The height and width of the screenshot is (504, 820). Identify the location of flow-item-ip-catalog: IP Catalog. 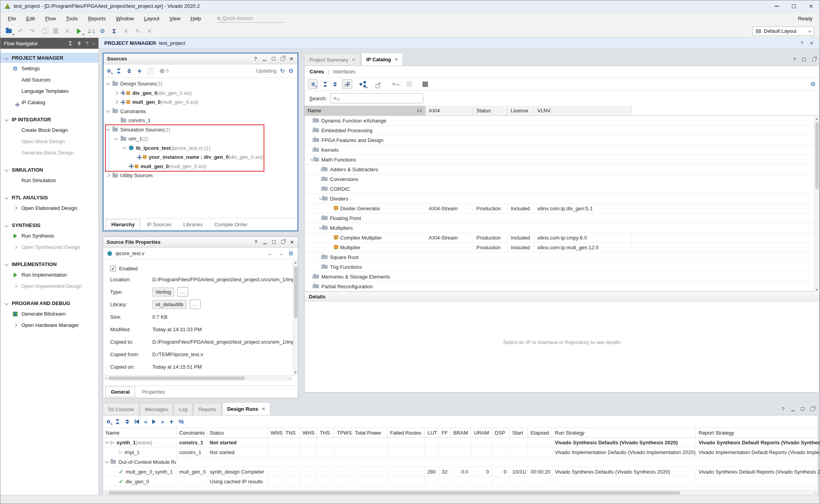
(49, 102).